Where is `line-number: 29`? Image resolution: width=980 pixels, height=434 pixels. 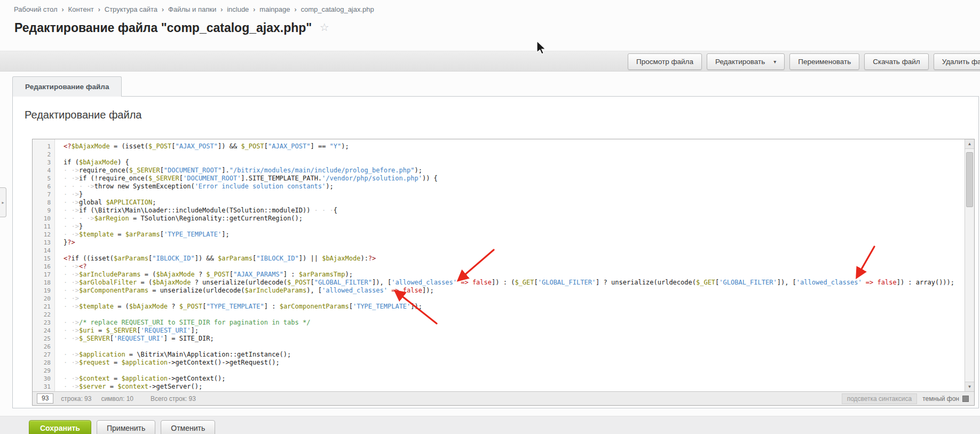 line-number: 29 is located at coordinates (44, 370).